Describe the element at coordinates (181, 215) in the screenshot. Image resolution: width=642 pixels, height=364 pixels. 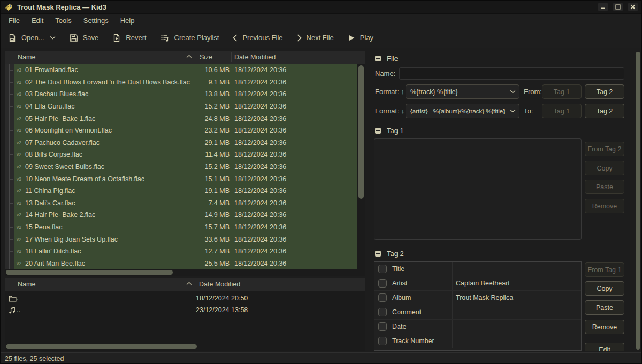
I see `file-row: v214 Hair Pie- Bake 2.flac14.9 MB18/12/2…` at that location.